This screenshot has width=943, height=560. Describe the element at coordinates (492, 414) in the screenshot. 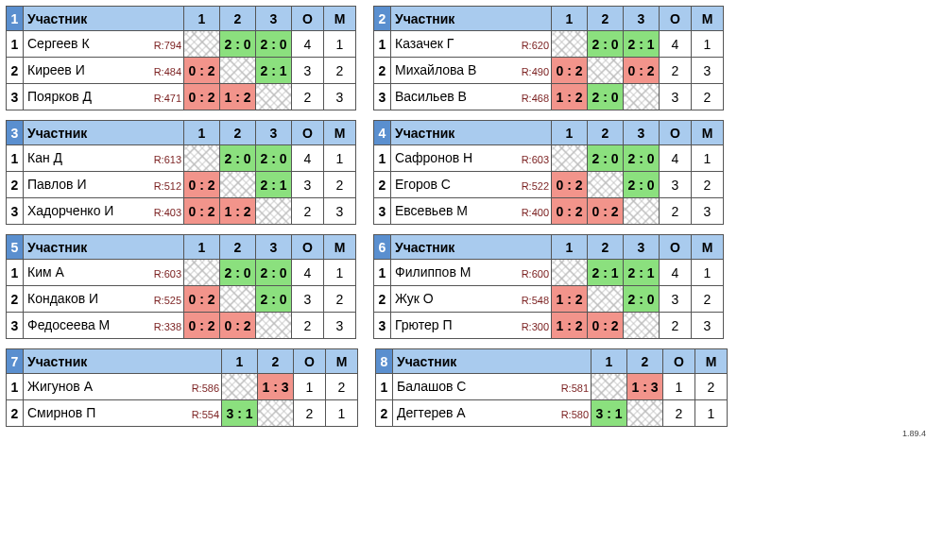

I see `player-cell: Дегтерев АR:580` at that location.